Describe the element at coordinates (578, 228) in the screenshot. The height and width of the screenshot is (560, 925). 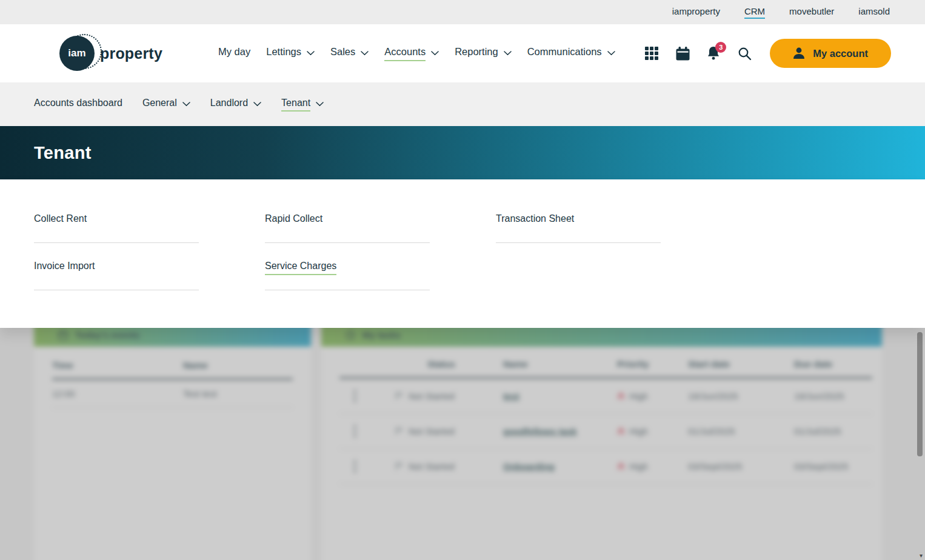
I see `menu-item-transaction-sheet: Transaction Sheet` at that location.